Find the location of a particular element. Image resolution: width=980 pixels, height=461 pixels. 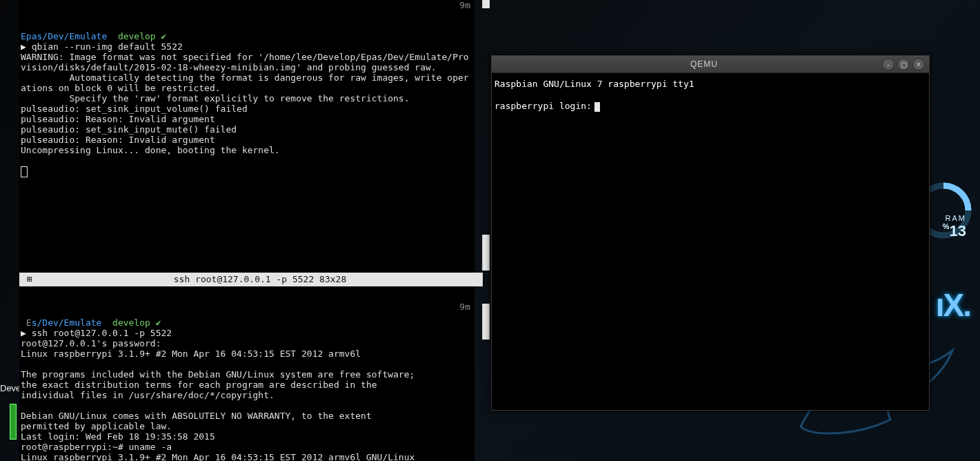

top-command: qbian --run-img default 5522 is located at coordinates (108, 47).